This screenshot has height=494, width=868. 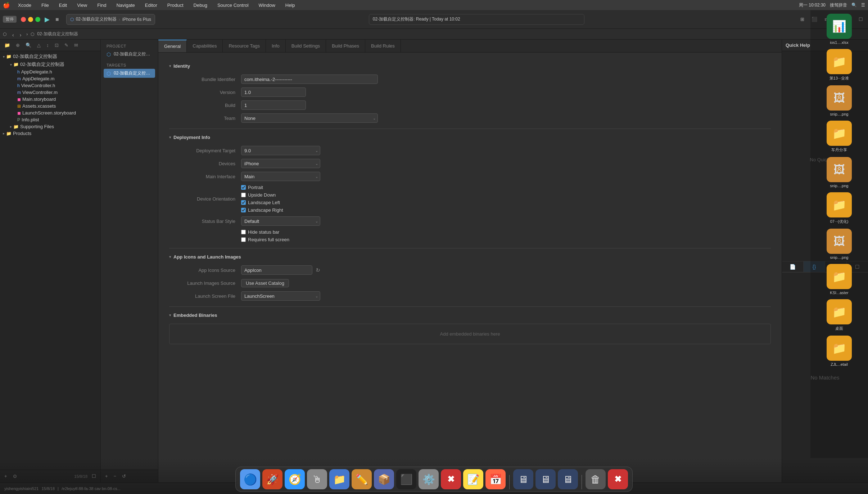 What do you see at coordinates (76, 45) in the screenshot?
I see `sidebar-log-icon: ✉` at bounding box center [76, 45].